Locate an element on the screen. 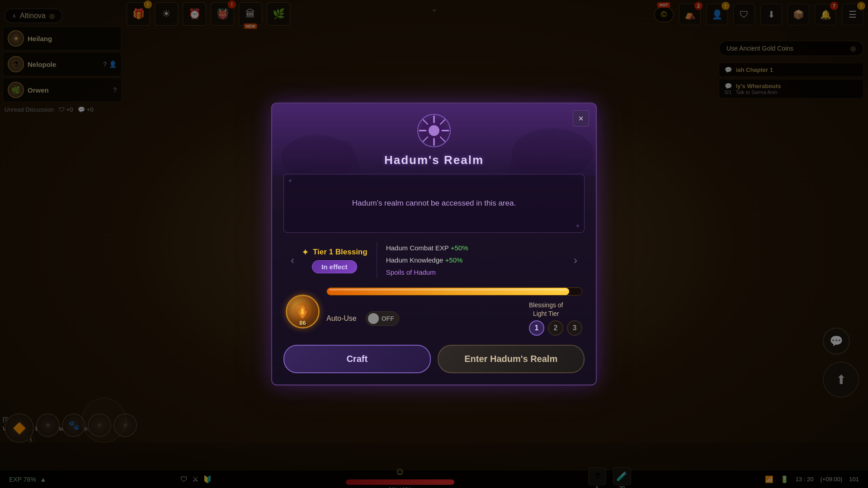  info-box: Hadum's realm cannot be accessed in this… is located at coordinates (434, 203).